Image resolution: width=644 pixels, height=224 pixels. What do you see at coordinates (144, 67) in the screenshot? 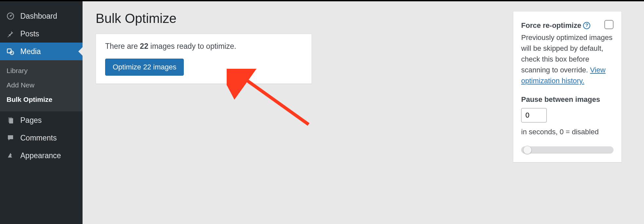
I see `optimize-button: Optimize 22 images` at bounding box center [144, 67].